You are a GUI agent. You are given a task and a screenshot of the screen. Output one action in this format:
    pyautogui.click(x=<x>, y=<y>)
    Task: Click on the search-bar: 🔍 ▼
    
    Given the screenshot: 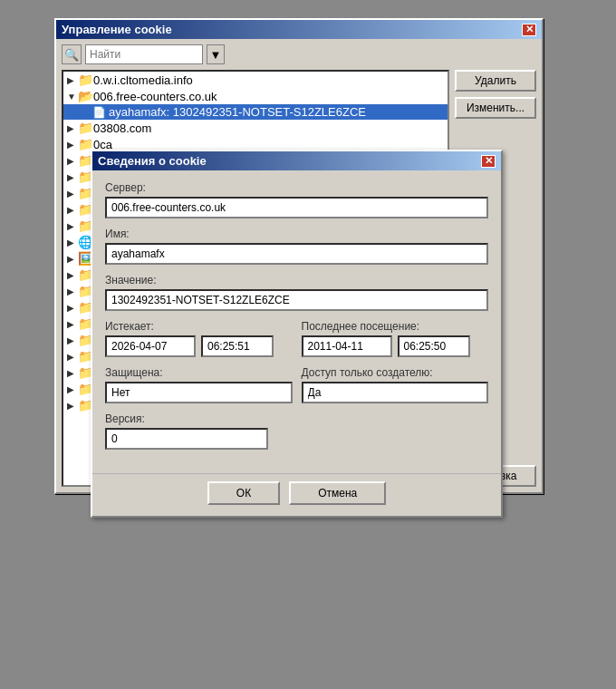 What is the action you would take?
    pyautogui.click(x=299, y=54)
    